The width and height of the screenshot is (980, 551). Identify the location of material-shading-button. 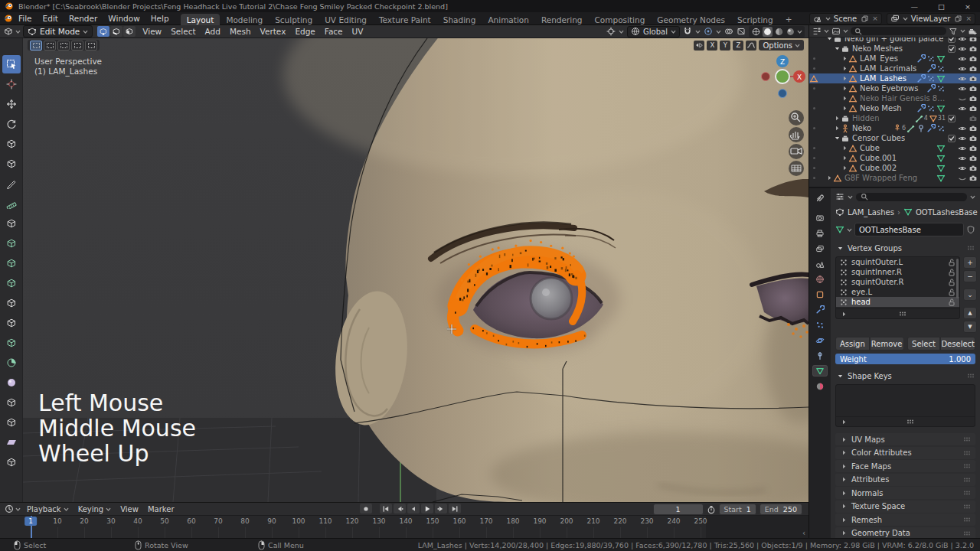
(779, 32).